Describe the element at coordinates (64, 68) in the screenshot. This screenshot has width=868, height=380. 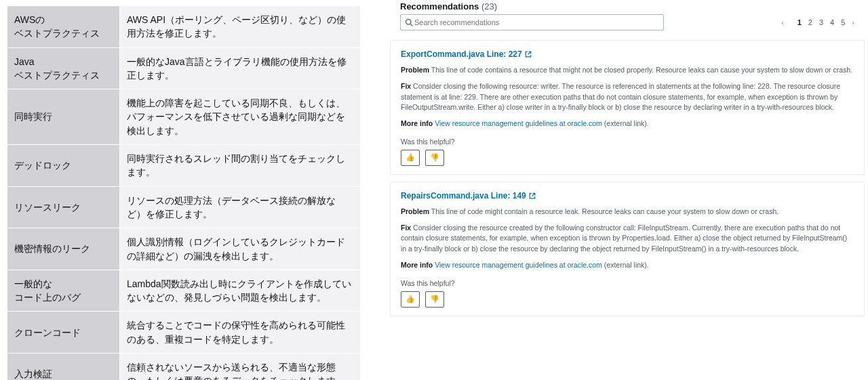
I see `row-label: Javaベストプラクティス` at that location.